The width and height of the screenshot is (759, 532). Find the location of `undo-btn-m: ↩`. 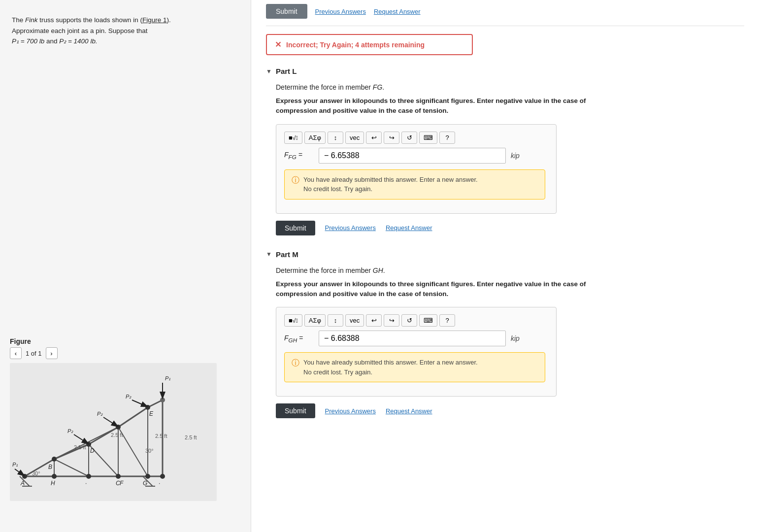

undo-btn-m: ↩ is located at coordinates (374, 320).